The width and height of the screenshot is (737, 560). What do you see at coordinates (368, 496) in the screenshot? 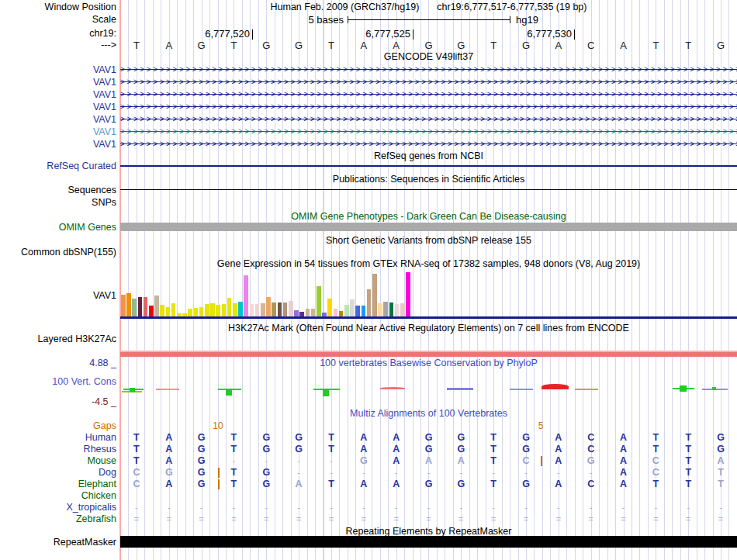
I see `alignment-row-chicken: Chicken` at bounding box center [368, 496].